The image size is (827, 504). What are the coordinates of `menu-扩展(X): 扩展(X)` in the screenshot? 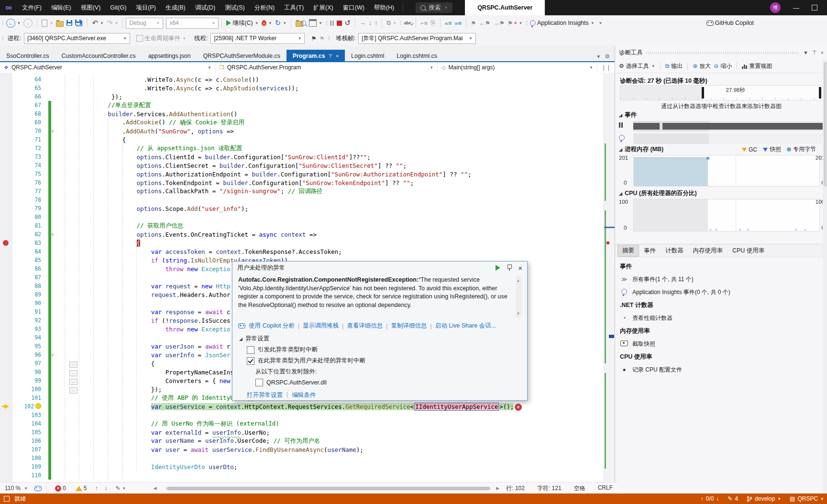 It's located at (323, 8).